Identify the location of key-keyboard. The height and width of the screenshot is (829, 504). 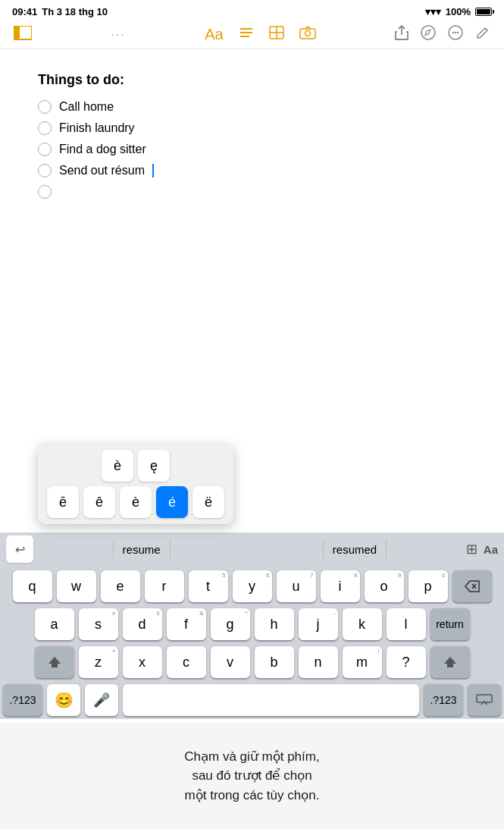
(484, 700).